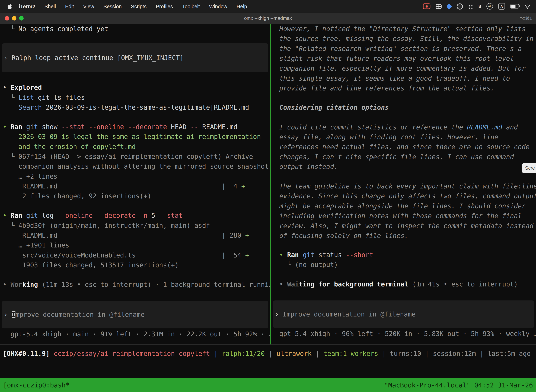 The width and height of the screenshot is (536, 392). I want to click on tmux-session-name: [omx-cczip0:bash*, so click(36, 385).